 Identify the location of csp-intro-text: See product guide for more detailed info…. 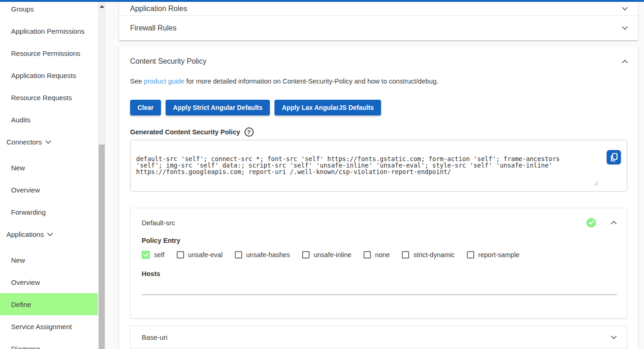
(378, 81).